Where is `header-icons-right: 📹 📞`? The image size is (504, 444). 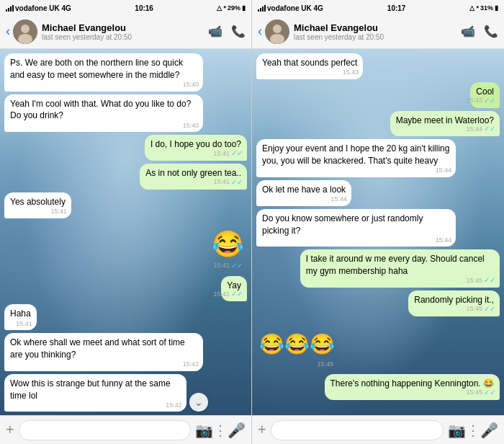 header-icons-right: 📹 📞 is located at coordinates (480, 32).